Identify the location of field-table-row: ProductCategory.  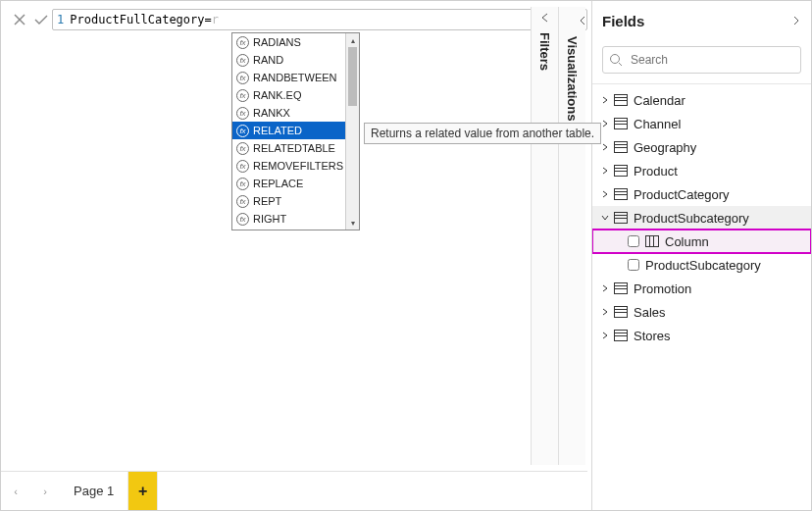
(702, 194).